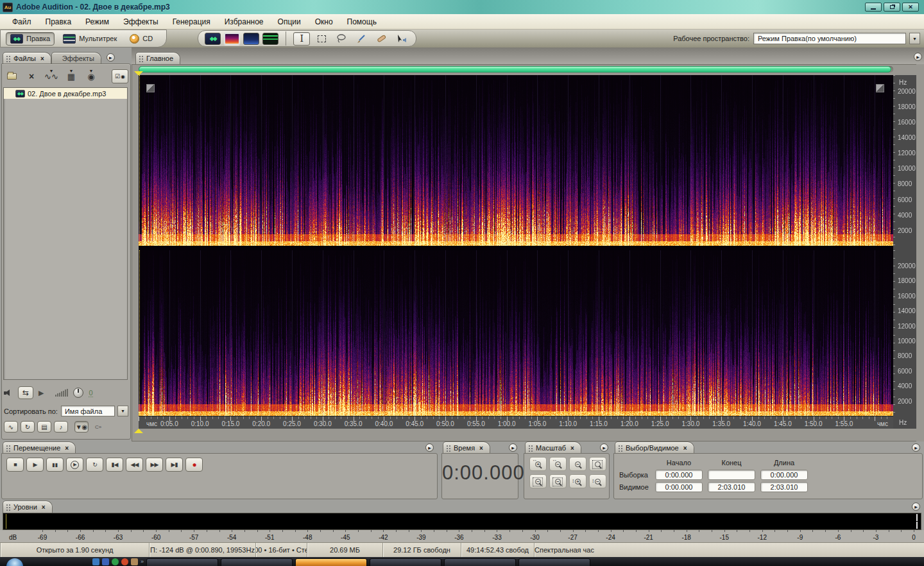 The width and height of the screenshot is (924, 566). What do you see at coordinates (44, 427) in the screenshot?
I see `show-video-files-button: ▤` at bounding box center [44, 427].